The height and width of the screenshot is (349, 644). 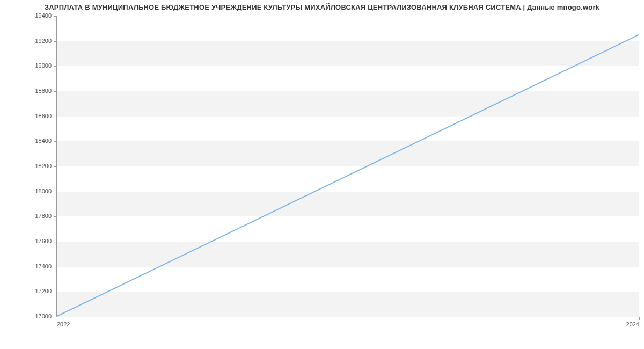 I want to click on x-tick-label: 2022, so click(x=63, y=324).